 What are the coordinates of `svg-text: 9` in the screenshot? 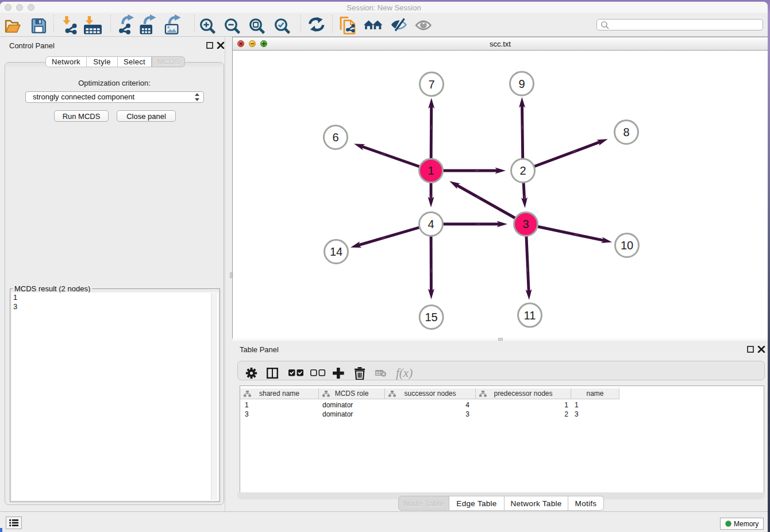 It's located at (522, 84).